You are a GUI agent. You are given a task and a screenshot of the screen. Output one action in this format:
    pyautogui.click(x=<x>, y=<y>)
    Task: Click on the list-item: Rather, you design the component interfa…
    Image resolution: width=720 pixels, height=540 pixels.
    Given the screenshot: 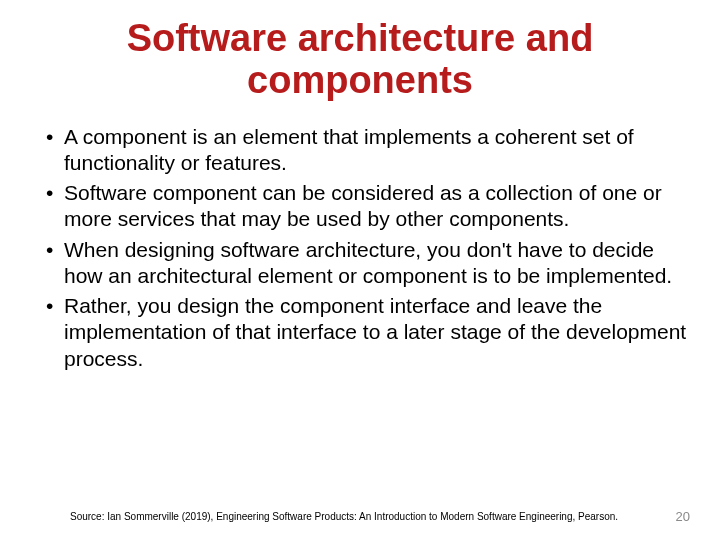 What is the action you would take?
    pyautogui.click(x=366, y=332)
    